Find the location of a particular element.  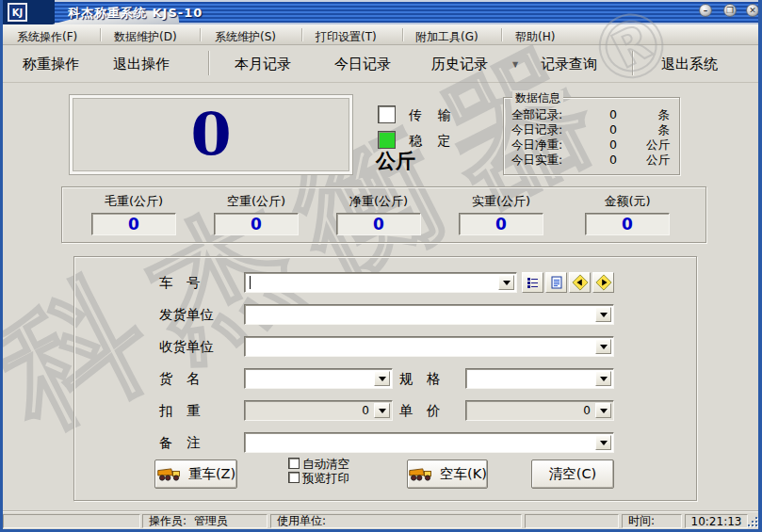

deduct-weight-field: 0 is located at coordinates (318, 411).